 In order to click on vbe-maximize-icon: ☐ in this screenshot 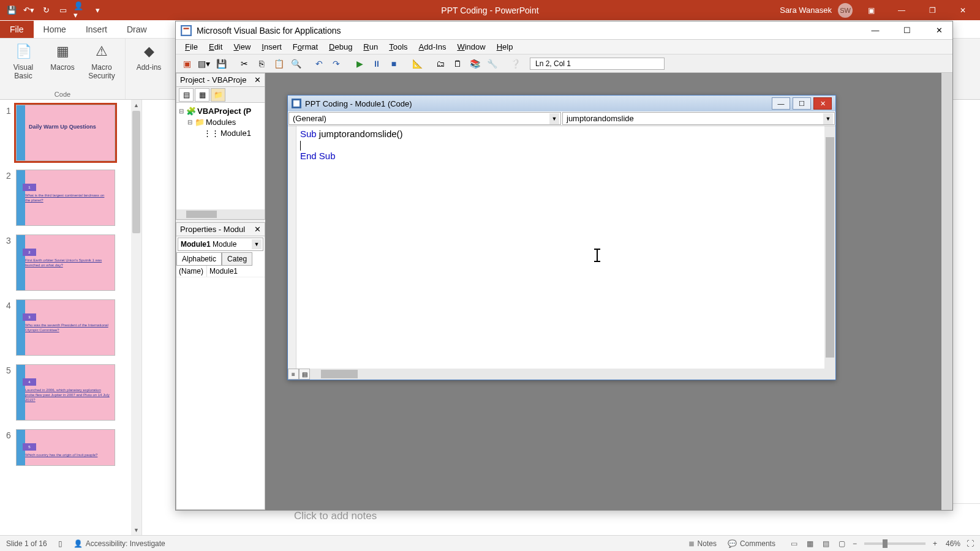, I will do `click(907, 31)`.